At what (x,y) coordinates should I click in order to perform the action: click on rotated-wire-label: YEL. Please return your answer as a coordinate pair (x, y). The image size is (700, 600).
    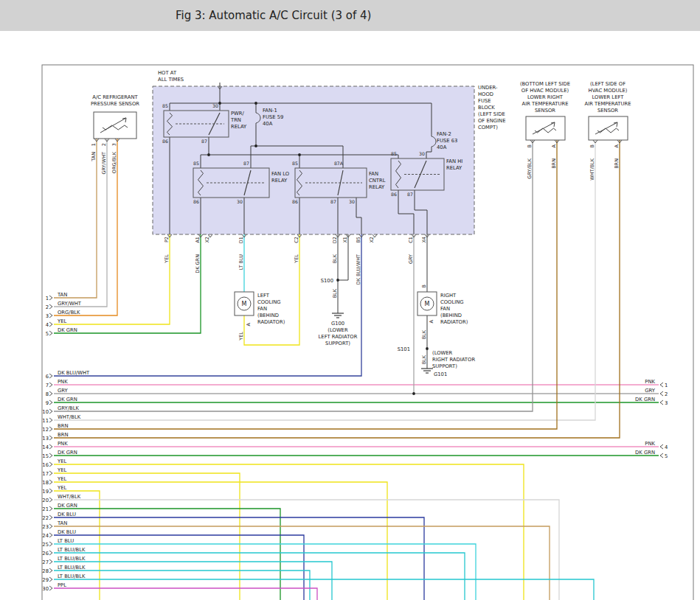
    Looking at the image, I should click on (241, 336).